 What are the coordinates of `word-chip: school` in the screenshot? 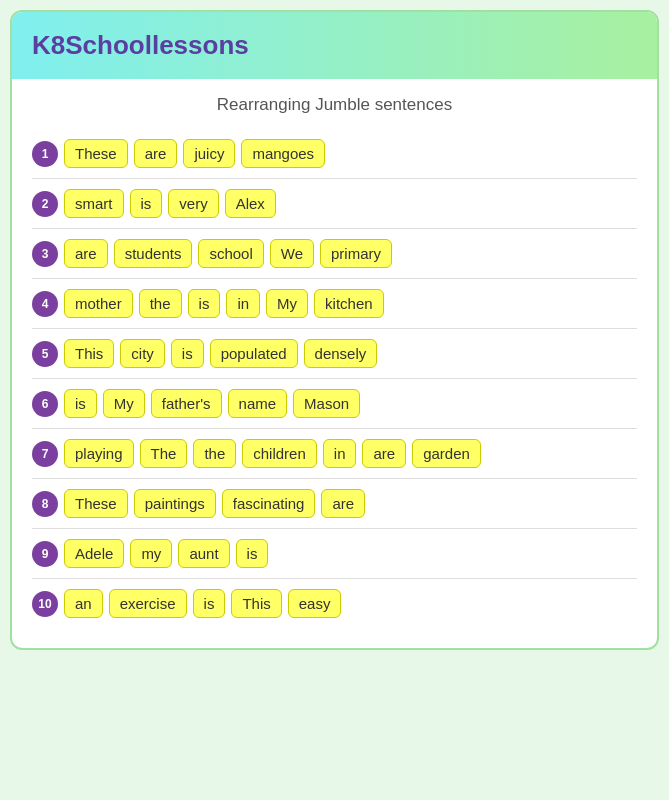 It's located at (230, 254).